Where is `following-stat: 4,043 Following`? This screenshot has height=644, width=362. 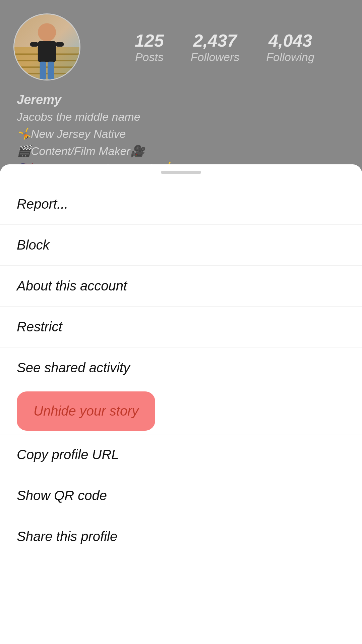 following-stat: 4,043 Following is located at coordinates (290, 47).